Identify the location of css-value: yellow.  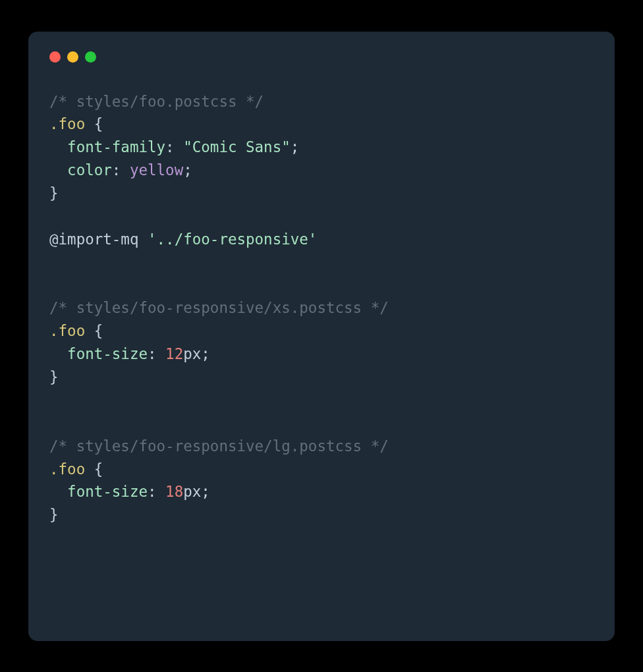
(157, 170).